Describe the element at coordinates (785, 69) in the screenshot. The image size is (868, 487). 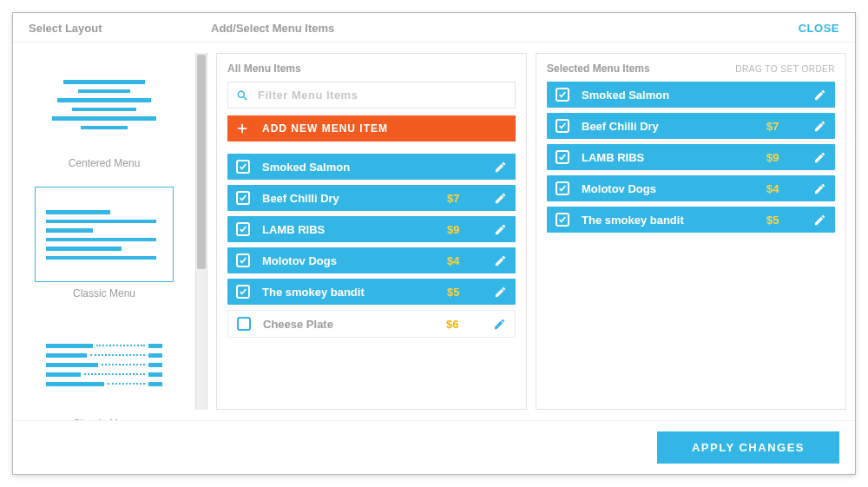
I see `drag-hint: DRAG TO SET ORDER` at that location.